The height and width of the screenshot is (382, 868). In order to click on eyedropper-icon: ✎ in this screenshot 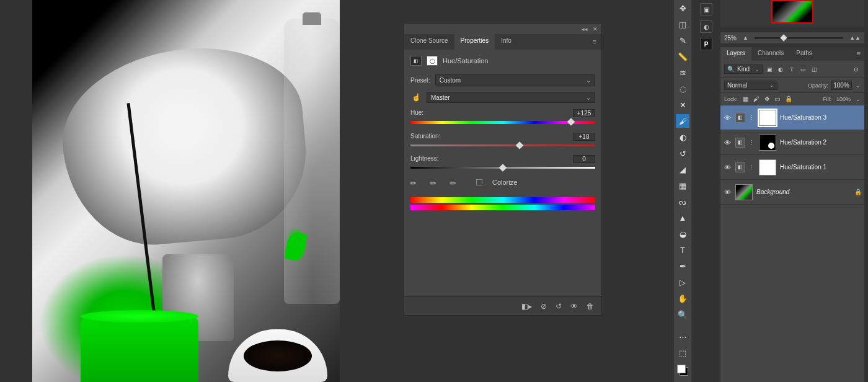, I will do `click(415, 182)`.